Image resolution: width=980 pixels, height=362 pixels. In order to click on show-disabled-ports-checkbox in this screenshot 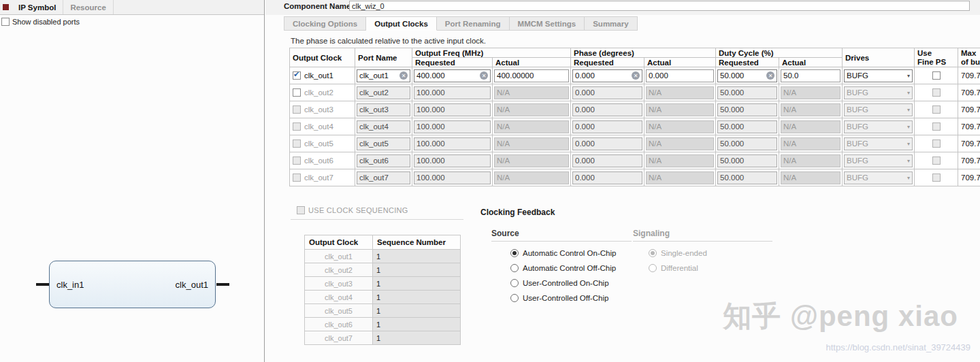, I will do `click(5, 22)`.